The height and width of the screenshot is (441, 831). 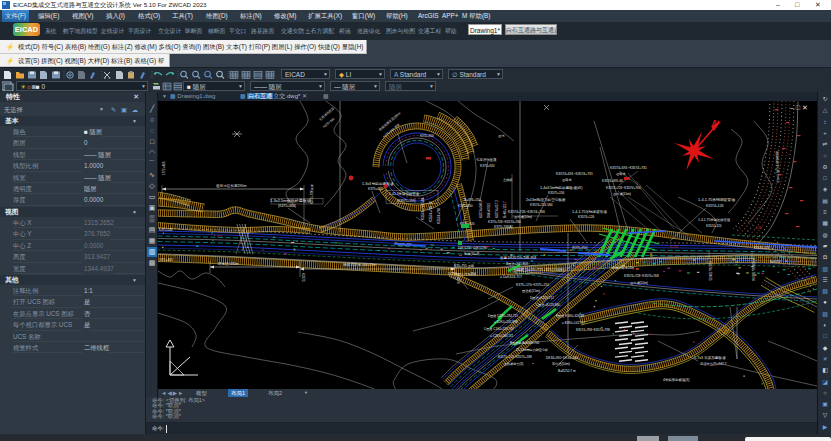 What do you see at coordinates (762, 248) in the screenshot?
I see `svg-text: K3576+126` at bounding box center [762, 248].